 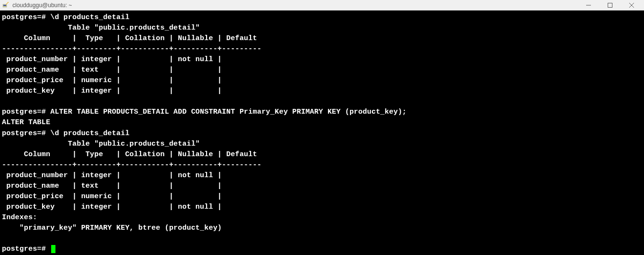 What do you see at coordinates (631, 5) in the screenshot?
I see `close-button` at bounding box center [631, 5].